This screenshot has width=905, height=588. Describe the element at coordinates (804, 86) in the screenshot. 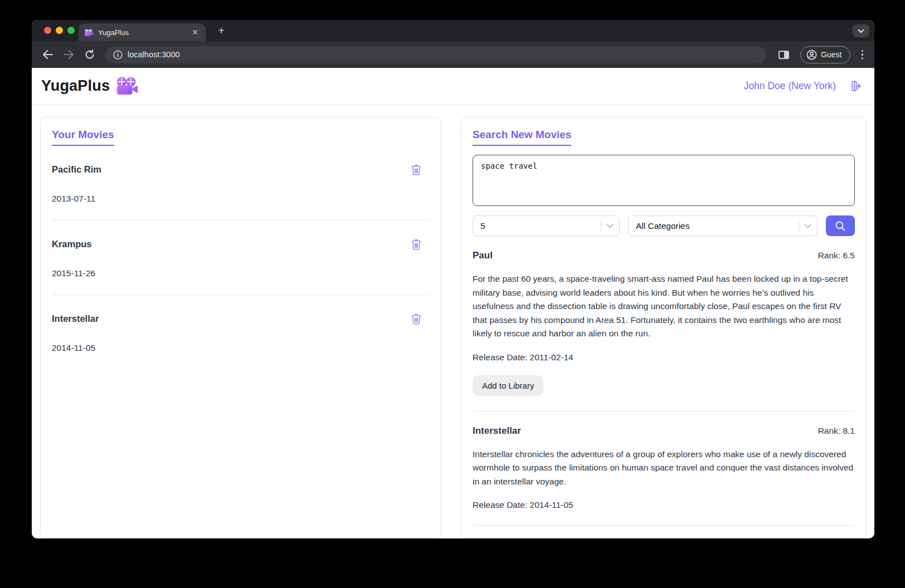

I see `header-right: John Doe (New York)` at that location.